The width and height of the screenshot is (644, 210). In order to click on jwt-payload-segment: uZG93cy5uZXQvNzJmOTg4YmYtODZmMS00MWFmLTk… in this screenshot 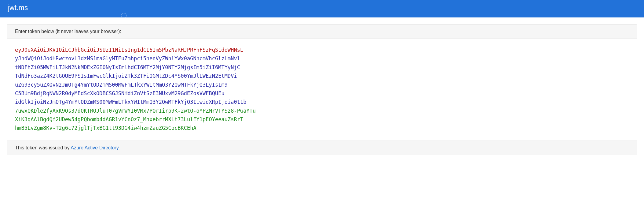, I will do `click(322, 85)`.